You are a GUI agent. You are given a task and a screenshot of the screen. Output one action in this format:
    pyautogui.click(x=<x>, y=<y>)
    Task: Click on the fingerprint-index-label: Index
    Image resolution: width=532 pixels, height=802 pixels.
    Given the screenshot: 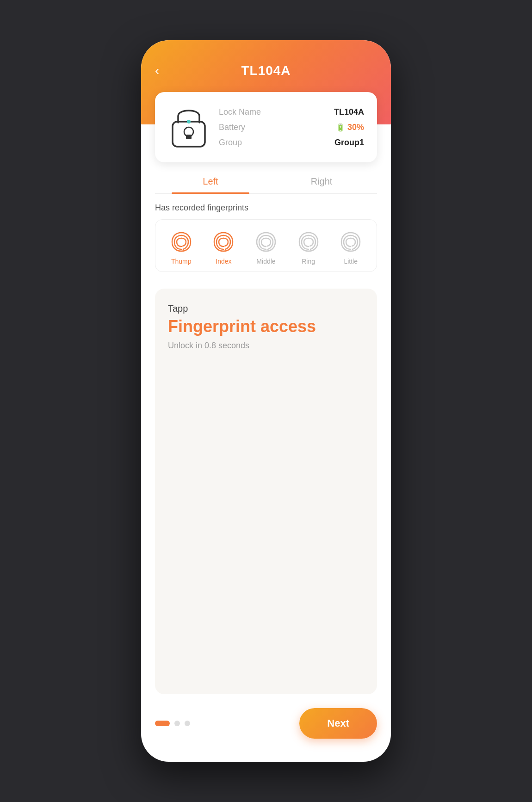 What is the action you would take?
    pyautogui.click(x=223, y=261)
    